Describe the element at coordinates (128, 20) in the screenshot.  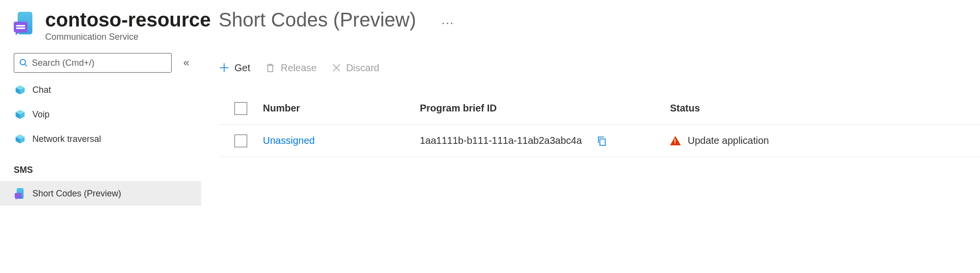
I see `resource-name: contoso-resource` at that location.